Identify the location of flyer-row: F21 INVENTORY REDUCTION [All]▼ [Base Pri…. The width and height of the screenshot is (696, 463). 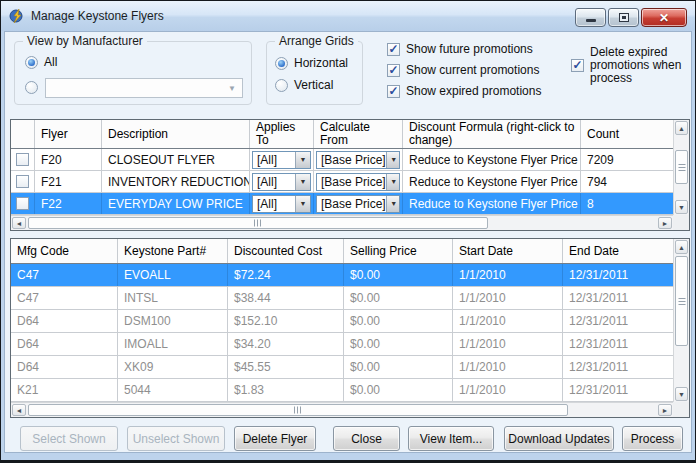
(342, 182).